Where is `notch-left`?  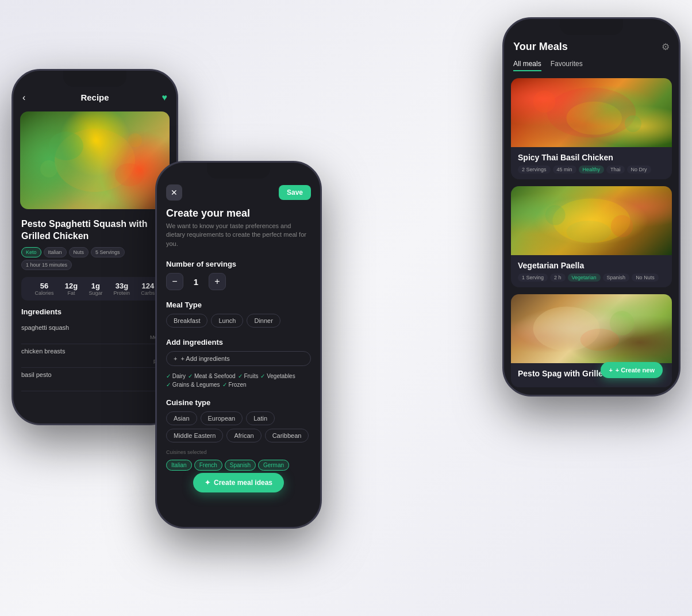
notch-left is located at coordinates (95, 79).